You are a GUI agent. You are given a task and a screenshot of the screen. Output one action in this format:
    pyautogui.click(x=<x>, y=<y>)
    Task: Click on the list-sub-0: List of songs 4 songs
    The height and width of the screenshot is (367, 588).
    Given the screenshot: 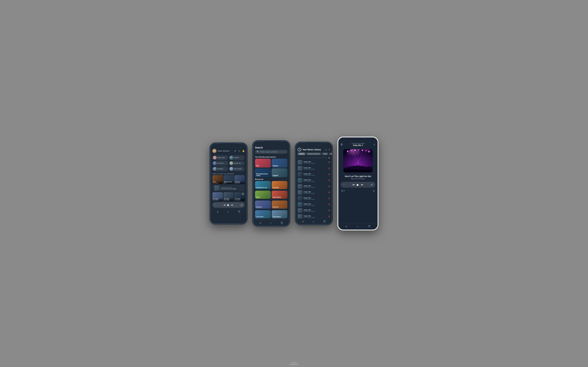 What is the action you would take?
    pyautogui.click(x=315, y=163)
    